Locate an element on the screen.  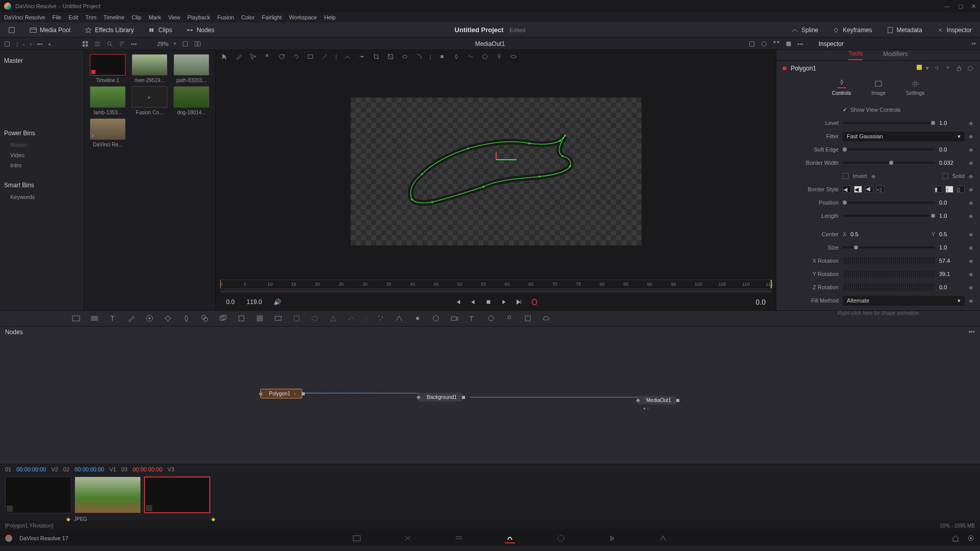
subtab-controls: Controls is located at coordinates (841, 88).